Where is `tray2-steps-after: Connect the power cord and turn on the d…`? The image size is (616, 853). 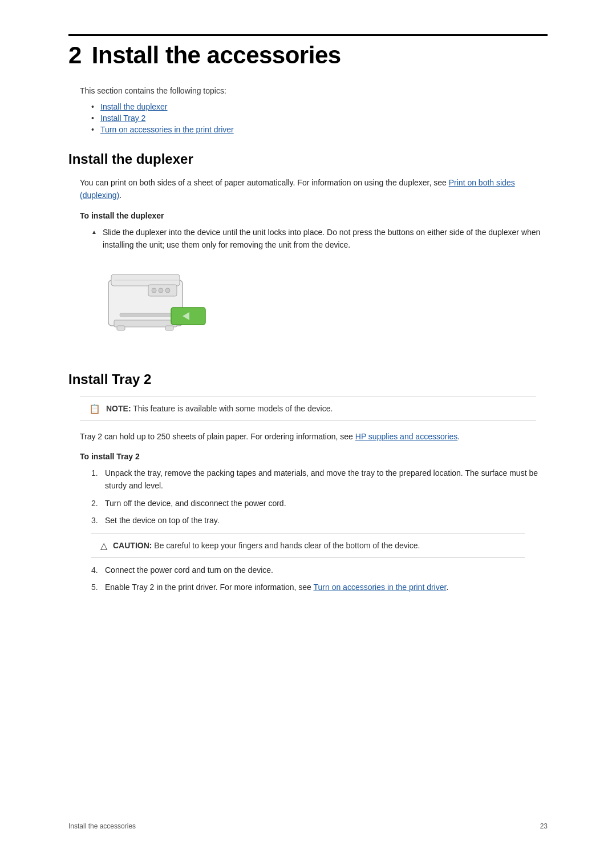
tray2-steps-after: Connect the power cord and turn on the d… is located at coordinates (319, 579).